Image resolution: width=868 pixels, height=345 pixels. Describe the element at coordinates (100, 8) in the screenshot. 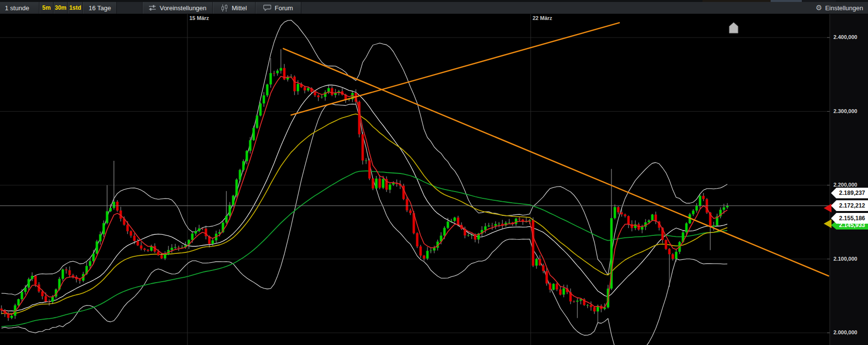

I see `range-label: 16 Tage` at that location.